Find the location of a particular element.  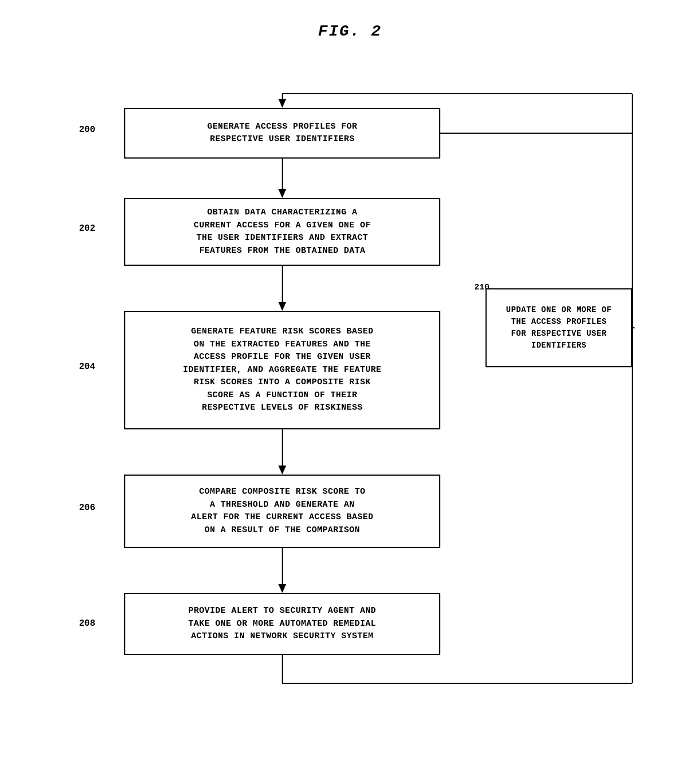

box-206: COMPARE COMPOSITE RISK SCORE TO A THRESH… is located at coordinates (282, 511).